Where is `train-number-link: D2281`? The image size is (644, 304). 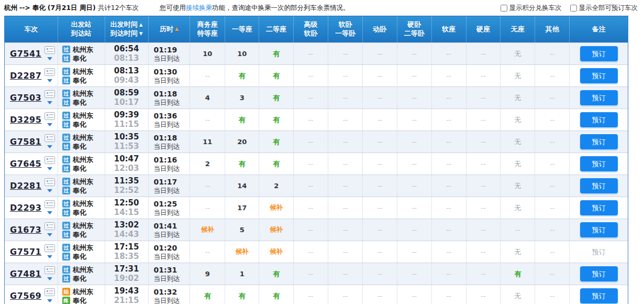
train-number-link: D2281 is located at coordinates (26, 186).